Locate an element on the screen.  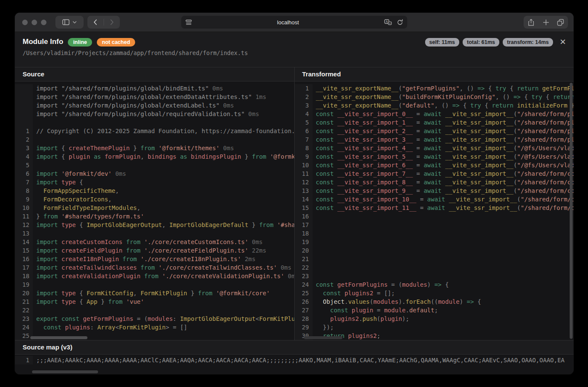
code-line: 24 const plugins: Array<FormKitPlugin> =… is located at coordinates (154, 327).